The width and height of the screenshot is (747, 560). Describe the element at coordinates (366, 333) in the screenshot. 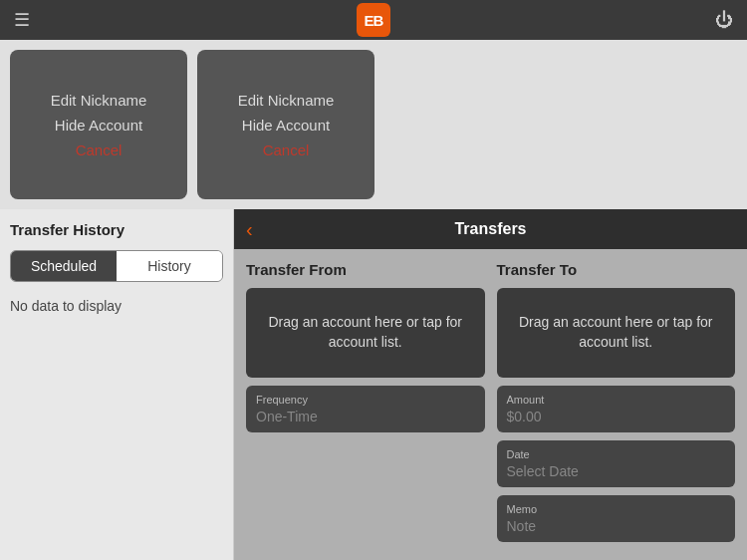

I see `transfer-from-dropzone-text: Drag an account here or tap for account …` at that location.